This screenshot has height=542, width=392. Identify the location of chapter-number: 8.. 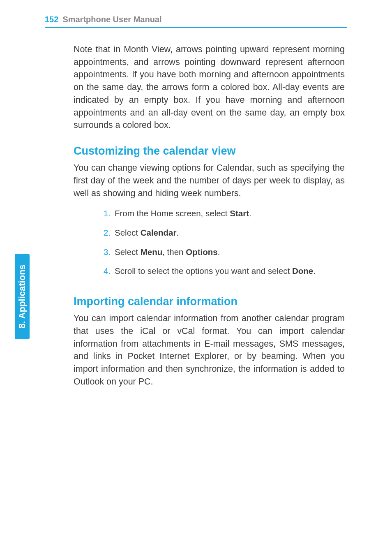
(22, 324).